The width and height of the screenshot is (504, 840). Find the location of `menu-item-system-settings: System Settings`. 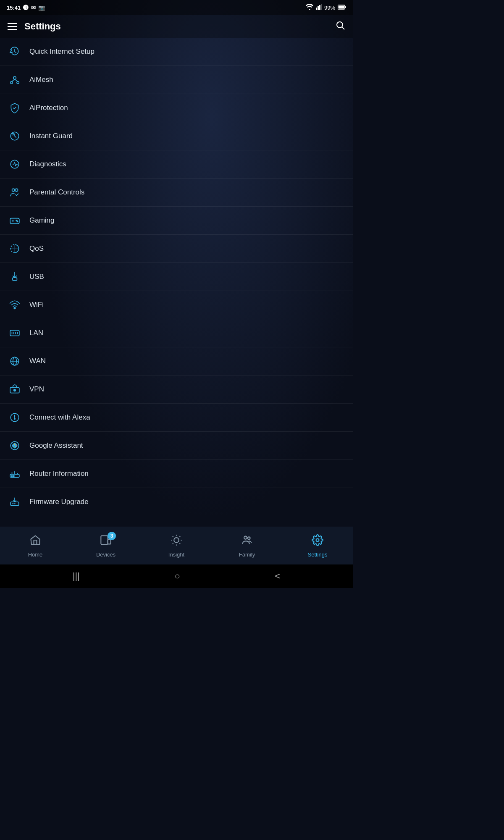

menu-item-system-settings: System Settings is located at coordinates (176, 521).